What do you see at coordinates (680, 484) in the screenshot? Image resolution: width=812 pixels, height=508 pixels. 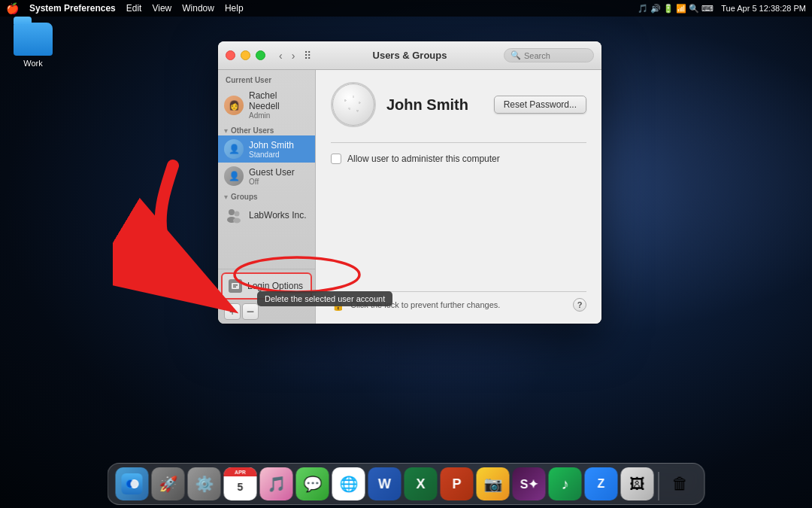 I see `dock-trash: 🗑` at bounding box center [680, 484].